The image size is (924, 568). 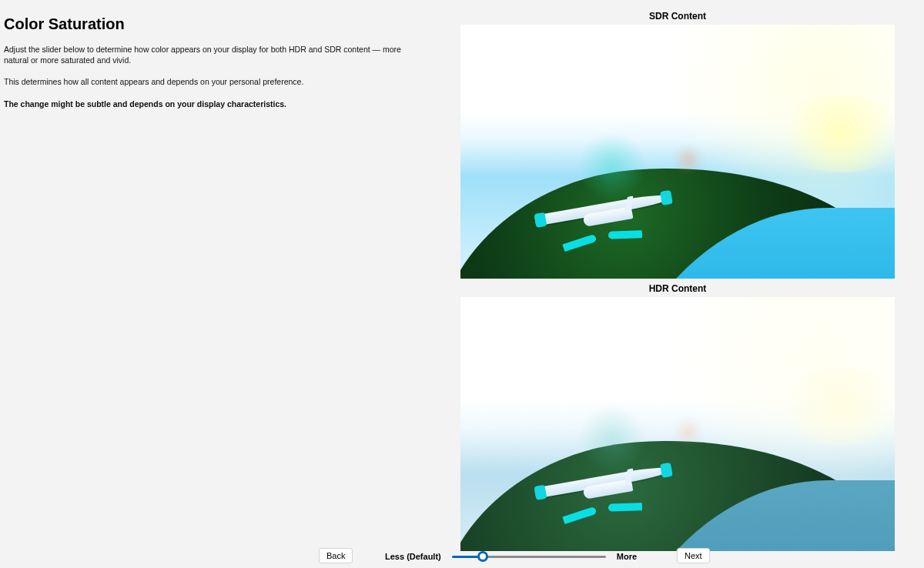 What do you see at coordinates (678, 288) in the screenshot?
I see `hdr-preview-label: HDR Content` at bounding box center [678, 288].